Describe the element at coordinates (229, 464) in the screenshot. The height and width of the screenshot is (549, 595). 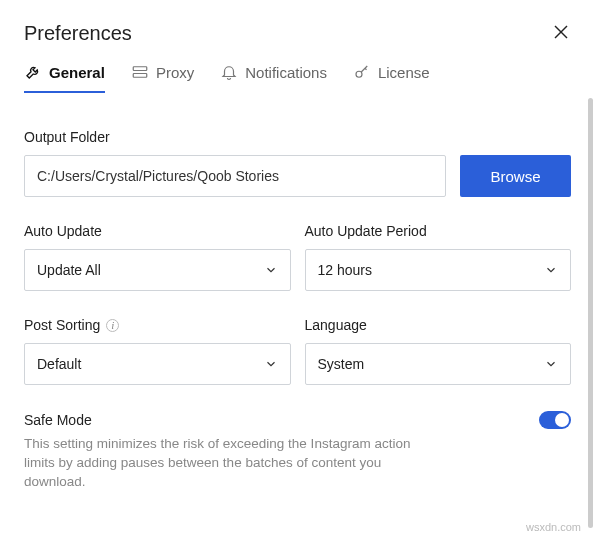
I see `safe-mode-description: This setting minimizes the risk of excee…` at that location.